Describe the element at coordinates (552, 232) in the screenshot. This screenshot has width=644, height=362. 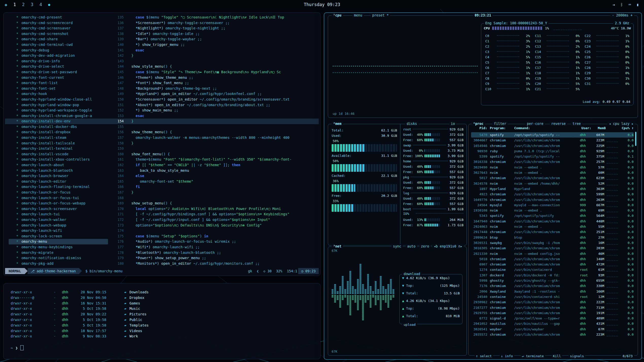
I see `process-row: 2917448chromium/usr/lib/chromium/chromdh…` at that location.